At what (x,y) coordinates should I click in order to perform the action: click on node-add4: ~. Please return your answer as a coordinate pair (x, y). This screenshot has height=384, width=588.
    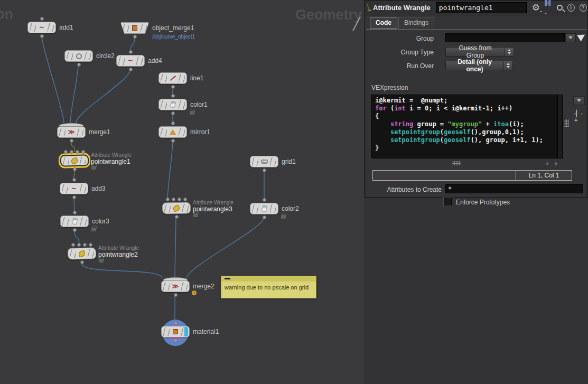
    Looking at the image, I should click on (130, 61).